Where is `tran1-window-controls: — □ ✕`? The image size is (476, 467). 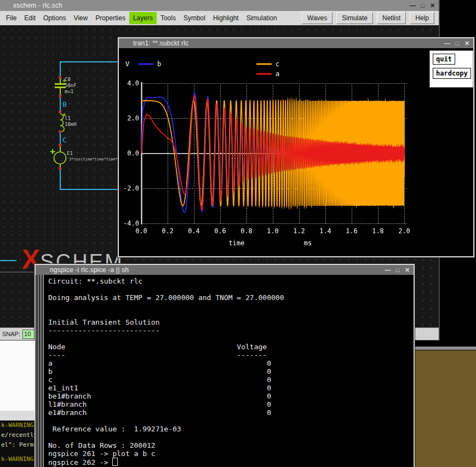
tran1-window-controls: — □ ✕ is located at coordinates (458, 44).